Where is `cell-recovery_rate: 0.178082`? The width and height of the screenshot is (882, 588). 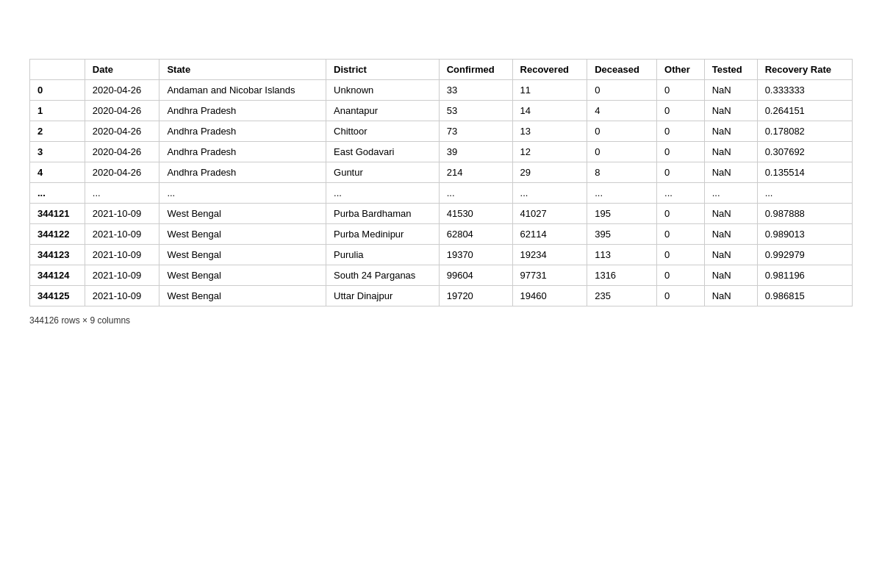
cell-recovery_rate: 0.178082 is located at coordinates (804, 132).